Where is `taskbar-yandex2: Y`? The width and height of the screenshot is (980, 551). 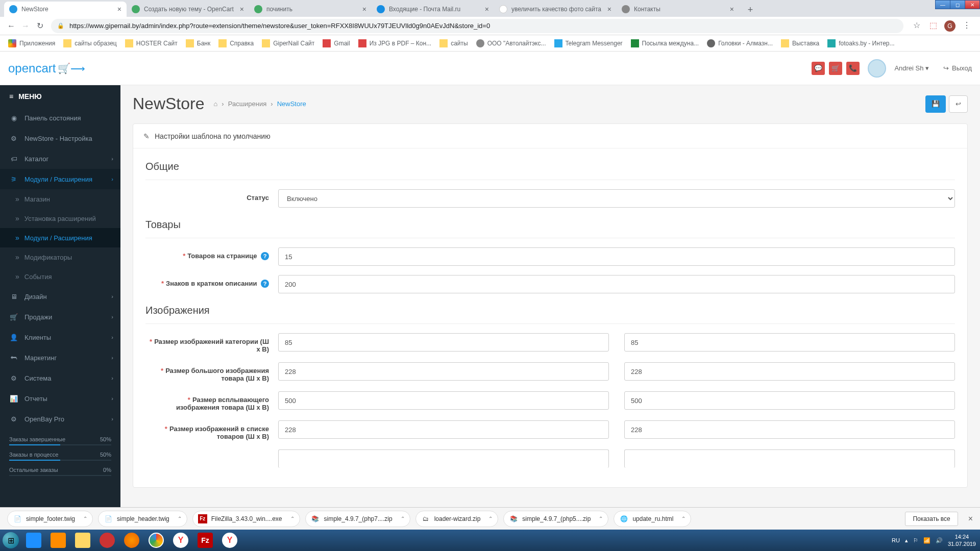 taskbar-yandex2: Y is located at coordinates (230, 540).